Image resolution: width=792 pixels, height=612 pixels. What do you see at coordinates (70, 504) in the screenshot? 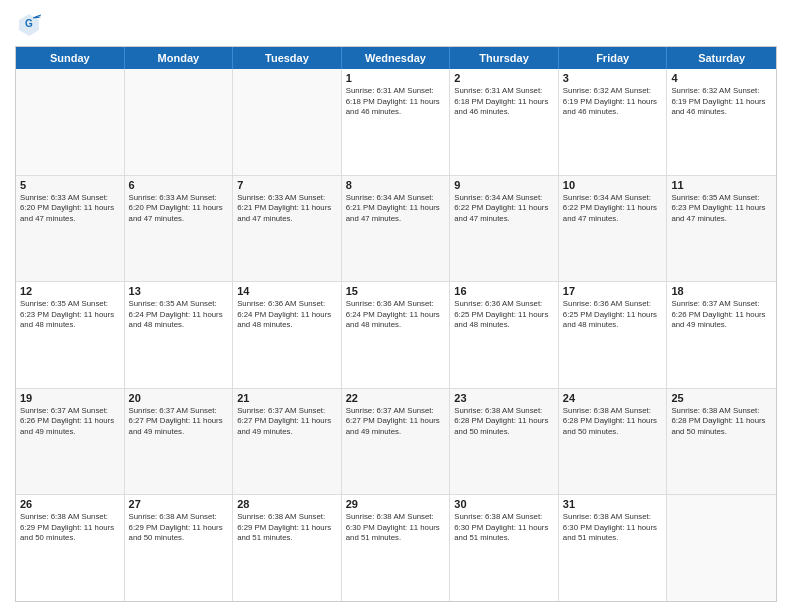
I see `day-number: 26` at bounding box center [70, 504].